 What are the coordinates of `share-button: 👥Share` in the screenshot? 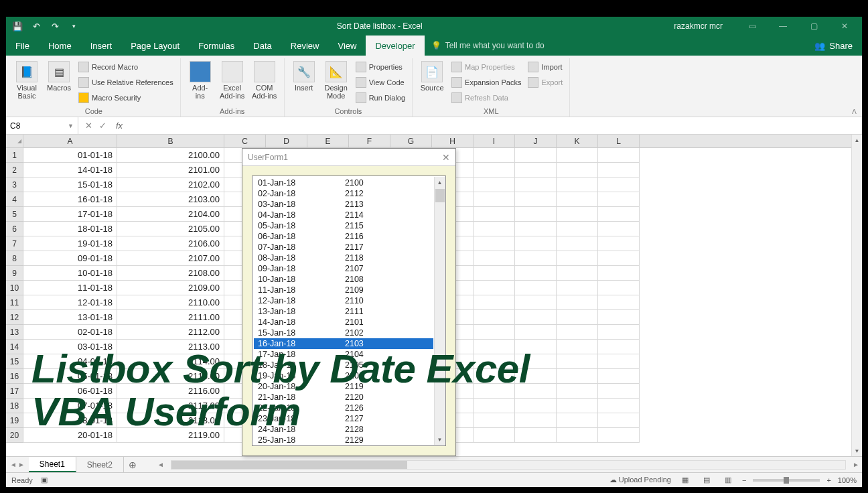 It's located at (833, 46).